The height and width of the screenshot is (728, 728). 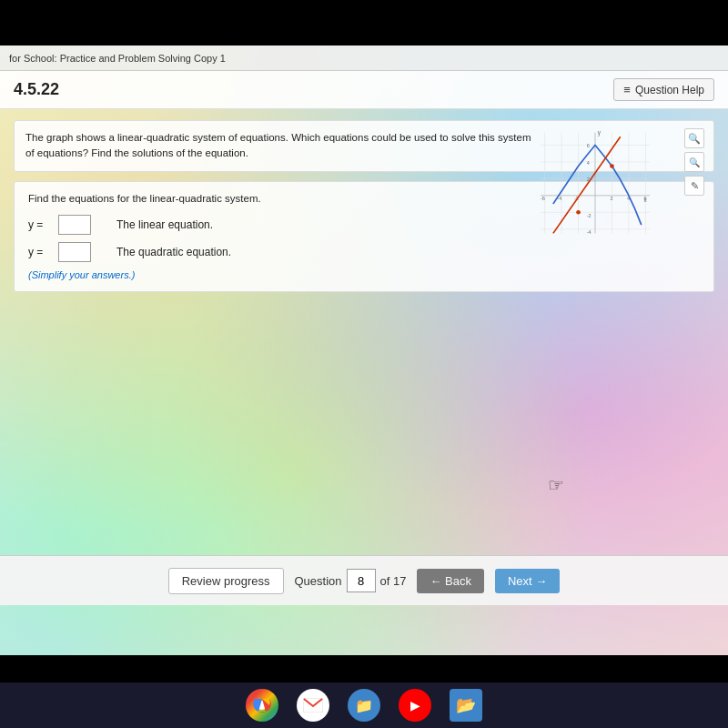 What do you see at coordinates (450, 581) in the screenshot?
I see `back-button: ← Back` at bounding box center [450, 581].